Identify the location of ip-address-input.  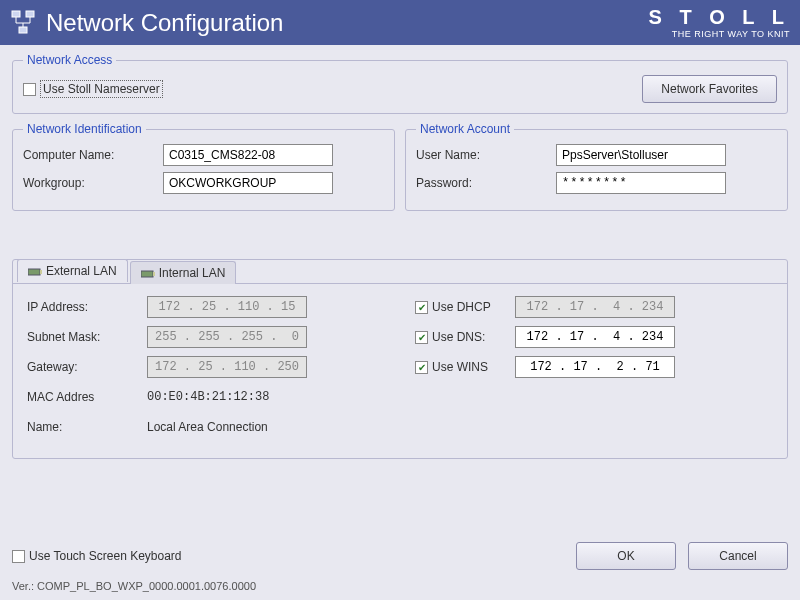
(227, 307).